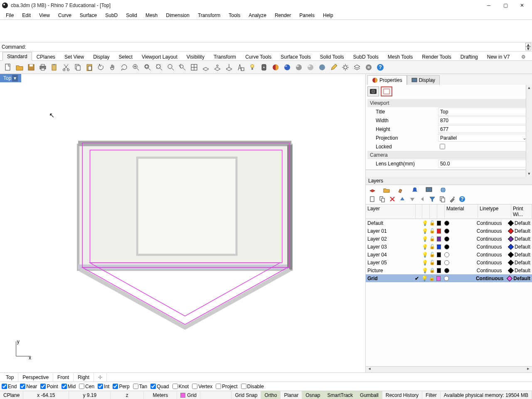 Image resolution: width=532 pixels, height=399 pixels. Describe the element at coordinates (436, 57) in the screenshot. I see `tooltab-rendertools: Render Tools` at that location.